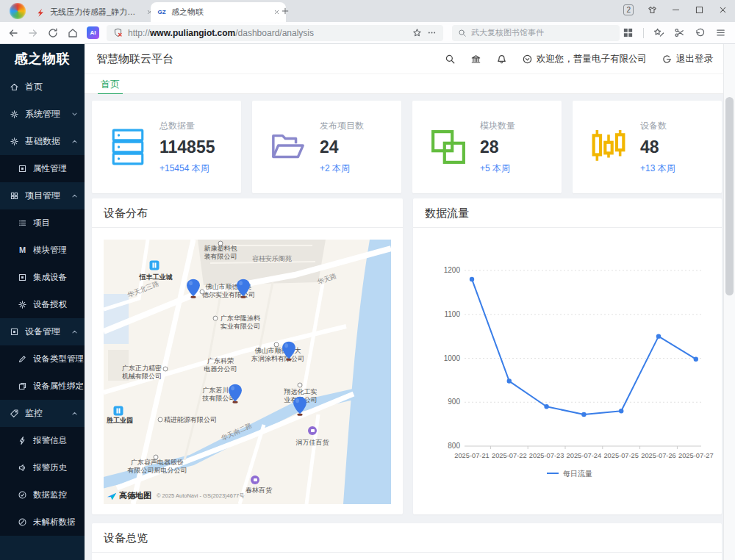 Image resolution: width=735 pixels, height=560 pixels. I want to click on copy-icon, so click(22, 387).